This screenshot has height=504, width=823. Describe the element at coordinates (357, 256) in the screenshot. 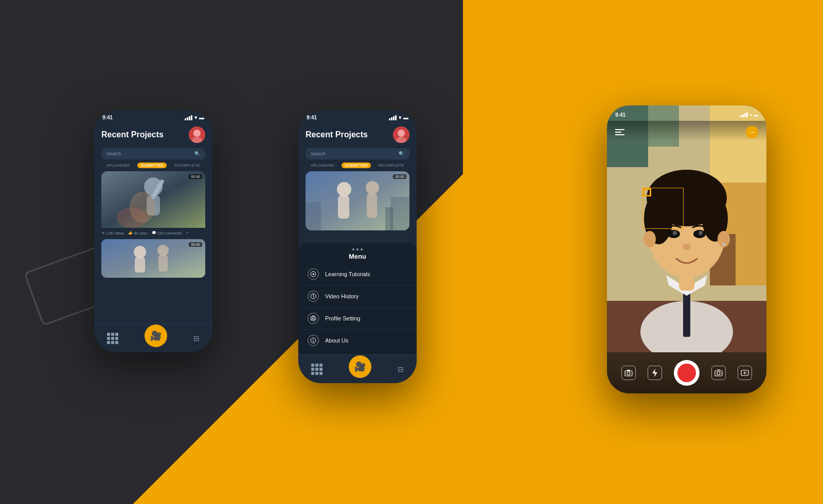

I see `menu-title: Menu` at that location.